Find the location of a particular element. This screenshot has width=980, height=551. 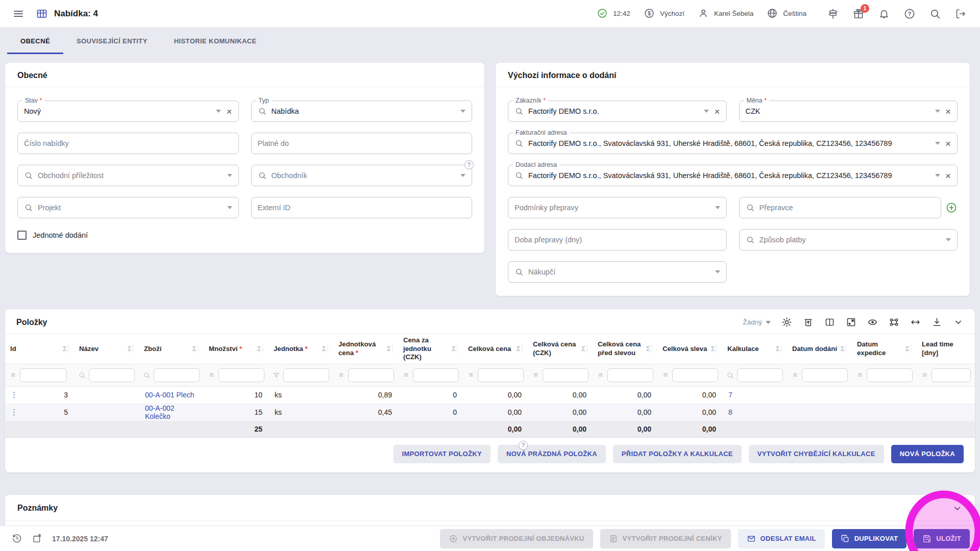

valid-until-field: Platné do is located at coordinates (362, 143).